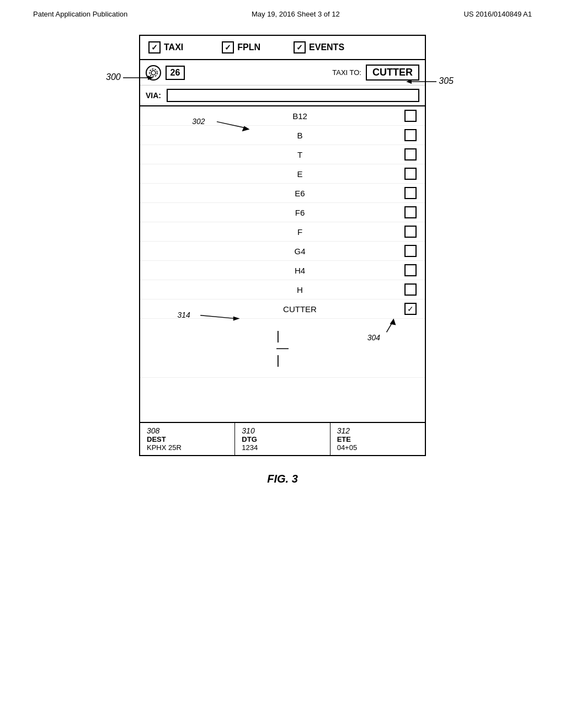 Image resolution: width=565 pixels, height=728 pixels. What do you see at coordinates (319, 47) in the screenshot?
I see `tab-events: ✓ EVENTS` at bounding box center [319, 47].